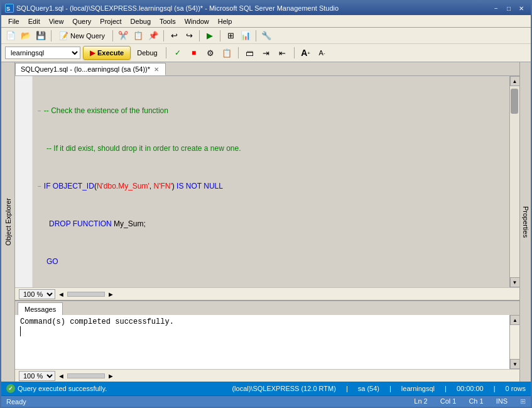 The height and width of the screenshot is (408, 532). Describe the element at coordinates (515, 364) in the screenshot. I see `msg-scroll-down: ▼` at that location.